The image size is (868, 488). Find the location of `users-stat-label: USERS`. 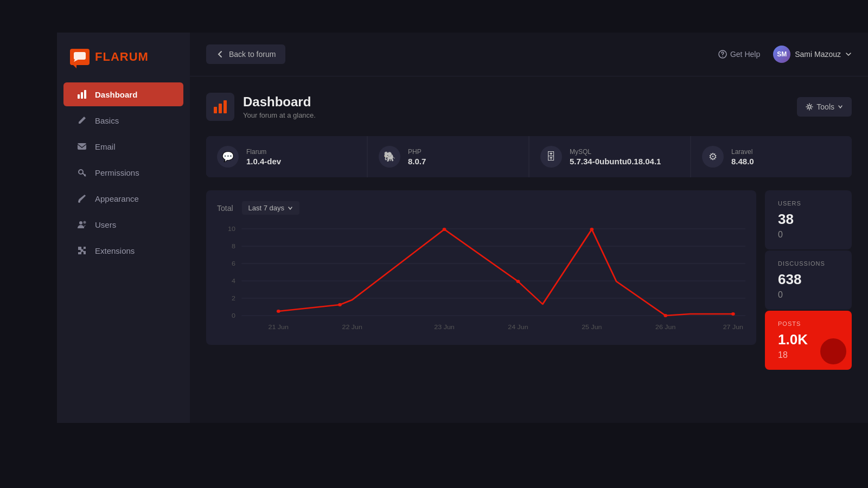

users-stat-label: USERS is located at coordinates (808, 203).